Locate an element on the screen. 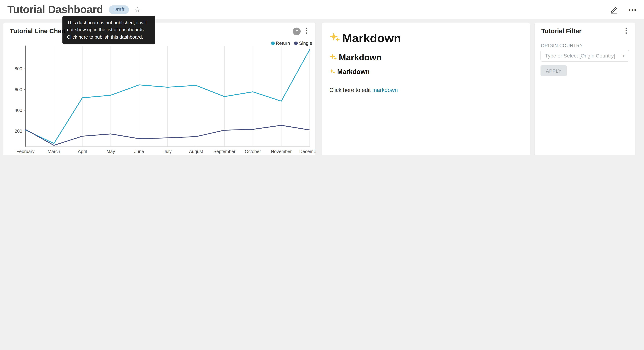 This screenshot has height=350, width=644. chevron-down-icon: ▾ is located at coordinates (624, 56).